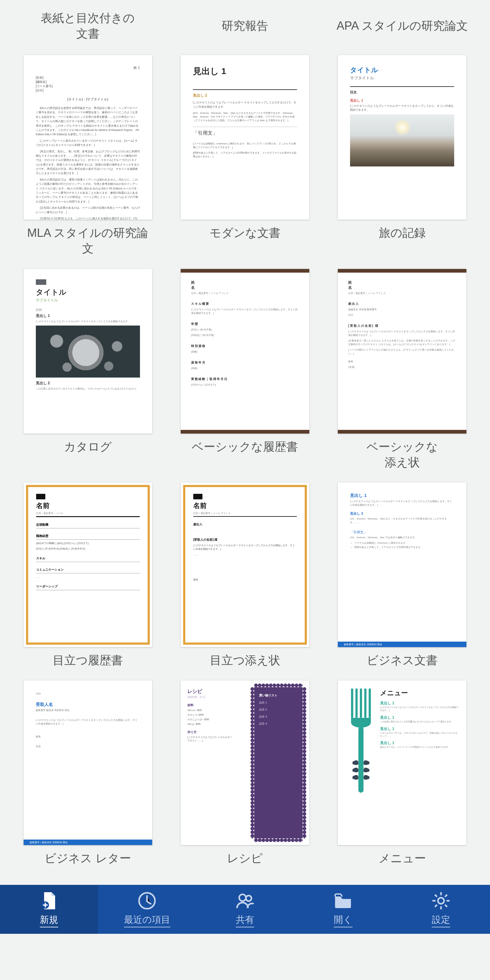 The image size is (490, 980). What do you see at coordinates (245, 447) in the screenshot?
I see `template-title: ベーシックな履歴書` at bounding box center [245, 447].